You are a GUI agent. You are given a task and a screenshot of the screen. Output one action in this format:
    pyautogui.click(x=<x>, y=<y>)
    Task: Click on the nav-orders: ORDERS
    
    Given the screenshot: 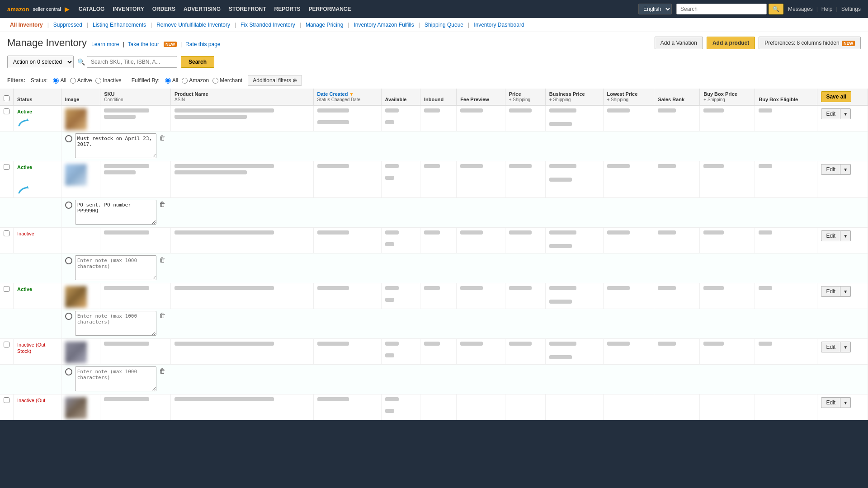 What is the action you would take?
    pyautogui.click(x=164, y=9)
    